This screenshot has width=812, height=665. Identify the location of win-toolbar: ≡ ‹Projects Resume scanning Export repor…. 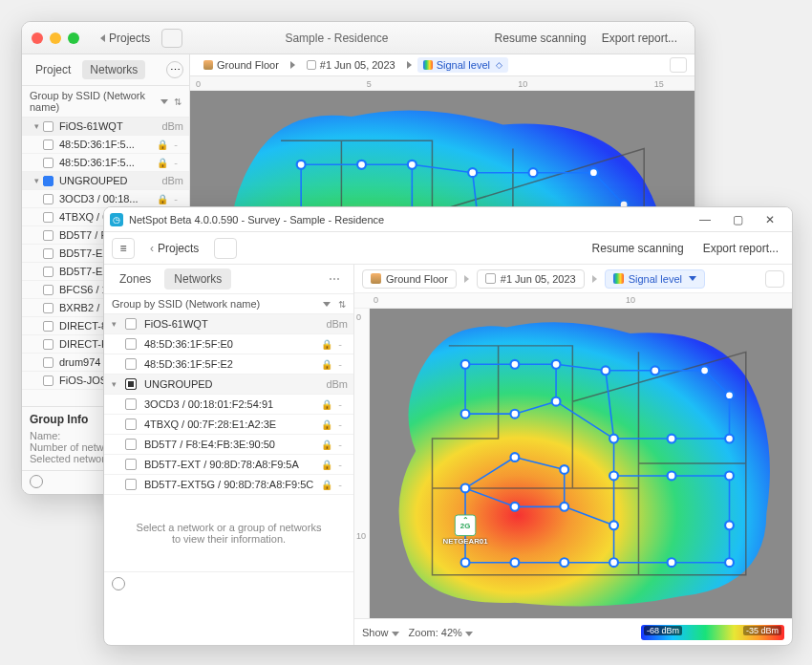
(448, 248).